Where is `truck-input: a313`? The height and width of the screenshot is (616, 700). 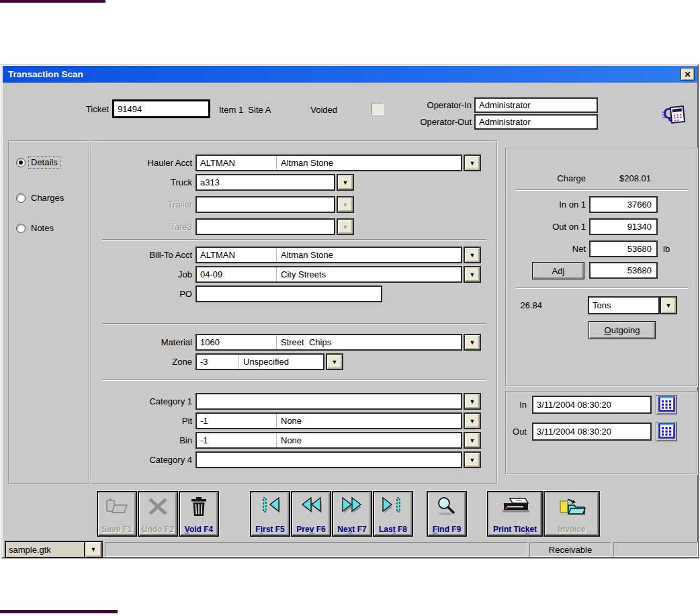
truck-input: a313 is located at coordinates (265, 183).